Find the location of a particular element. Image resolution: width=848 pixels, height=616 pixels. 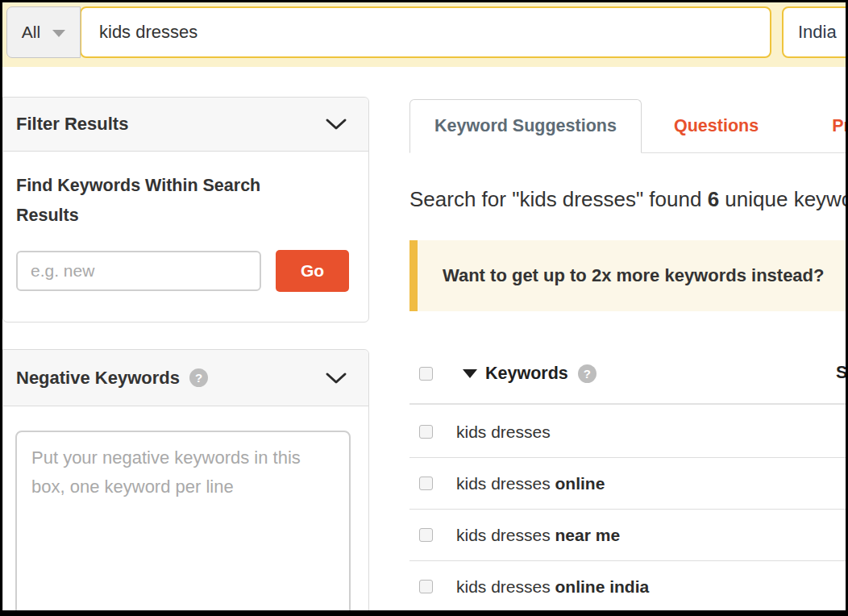

keyword-bold: near me is located at coordinates (588, 535).